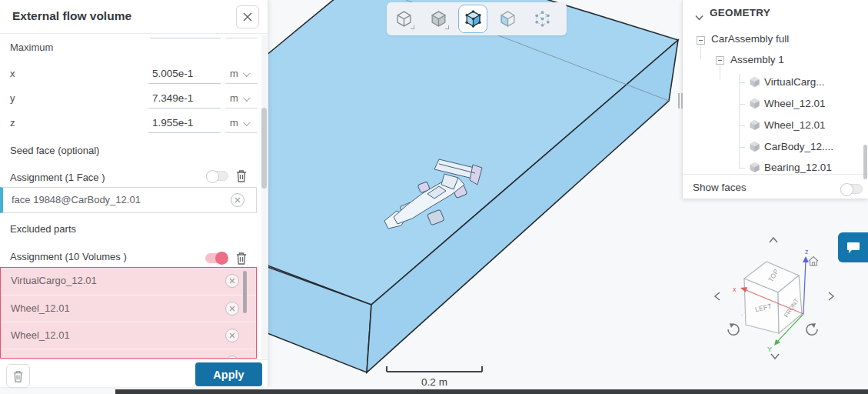 The image size is (868, 394). I want to click on rotate-cw-arrowhead, so click(813, 326).